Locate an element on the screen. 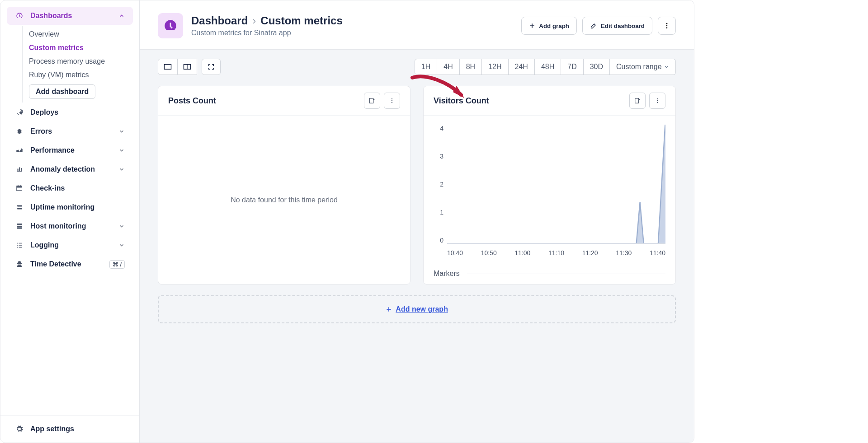  nav-uptime: Uptime monitoring is located at coordinates (70, 207).